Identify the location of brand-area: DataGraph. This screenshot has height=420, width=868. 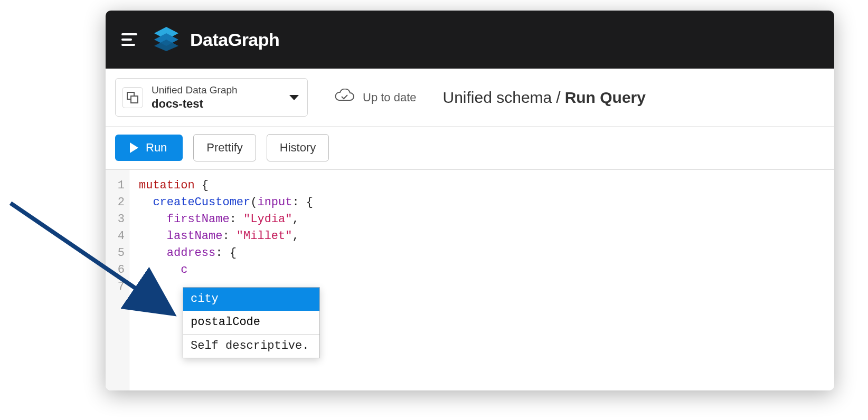
(215, 40).